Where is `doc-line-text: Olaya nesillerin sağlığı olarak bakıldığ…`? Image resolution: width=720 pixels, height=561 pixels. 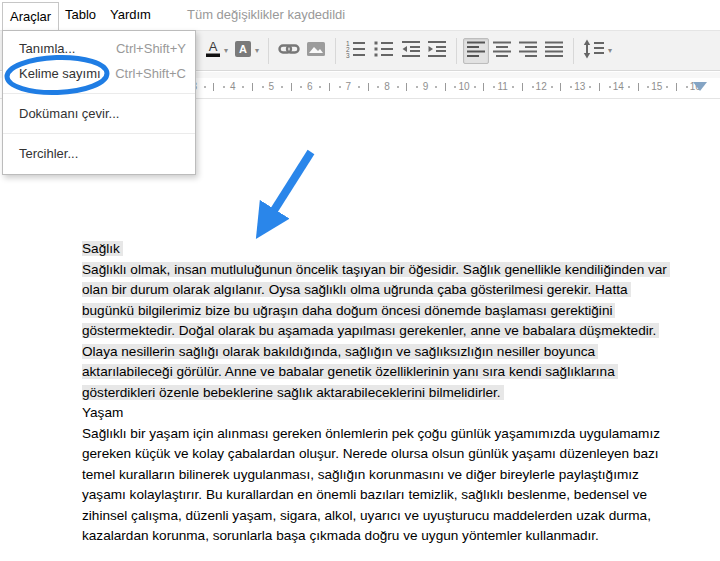
doc-line-text: Olaya nesillerin sağlığı olarak bakıldığ… is located at coordinates (340, 352).